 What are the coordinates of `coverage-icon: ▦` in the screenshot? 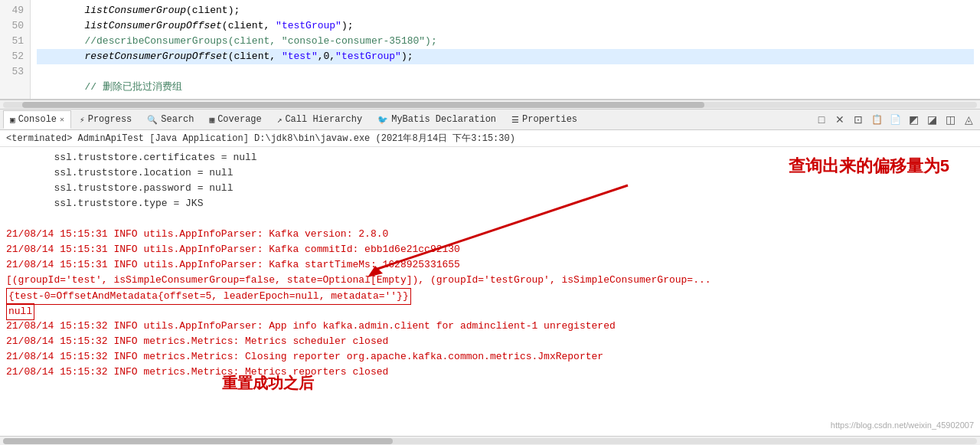 It's located at (213, 119).